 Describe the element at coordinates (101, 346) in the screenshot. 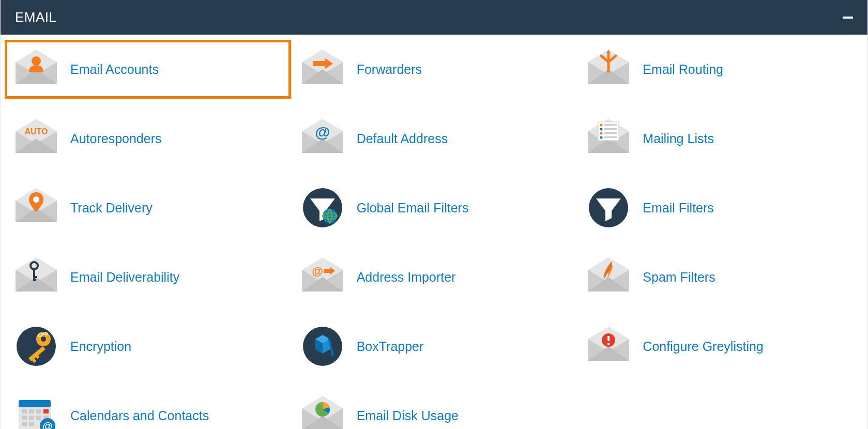

I see `item-label: Encryption` at that location.